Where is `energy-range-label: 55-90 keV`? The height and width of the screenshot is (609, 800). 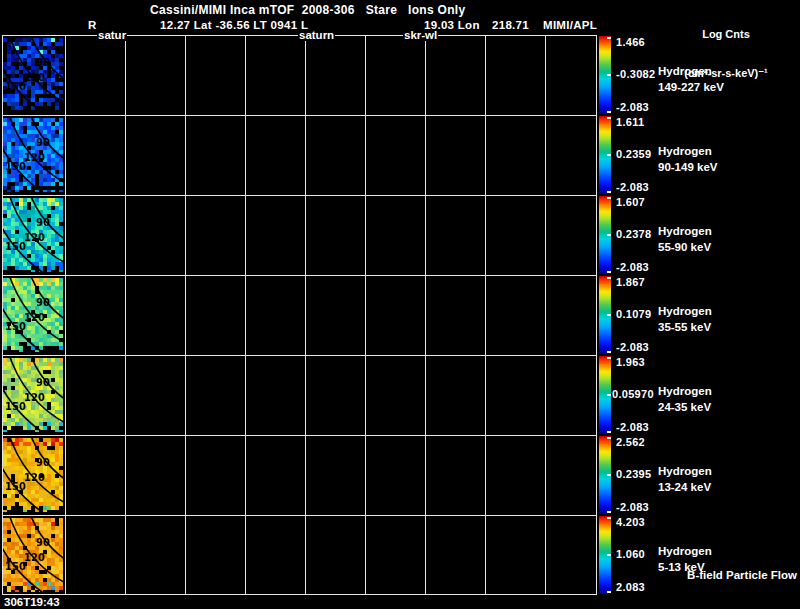
energy-range-label: 55-90 keV is located at coordinates (684, 247).